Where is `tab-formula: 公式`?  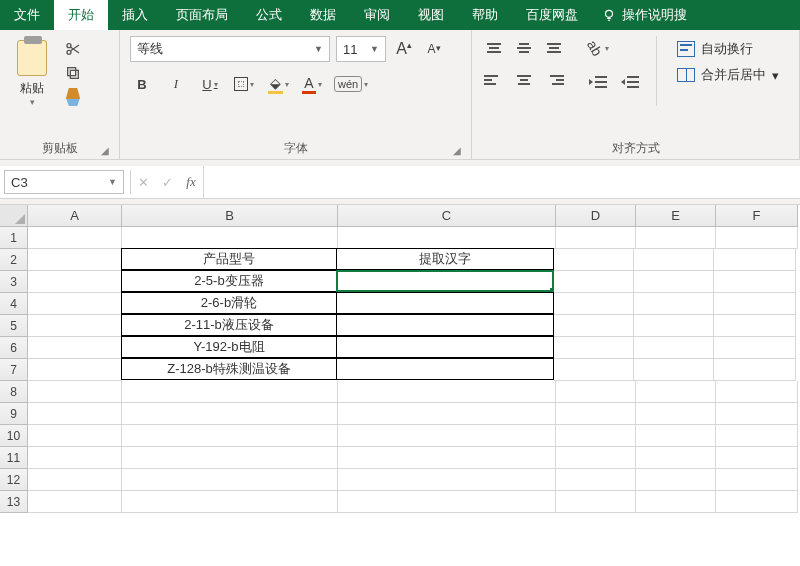
tab-formula: 公式 is located at coordinates (269, 15).